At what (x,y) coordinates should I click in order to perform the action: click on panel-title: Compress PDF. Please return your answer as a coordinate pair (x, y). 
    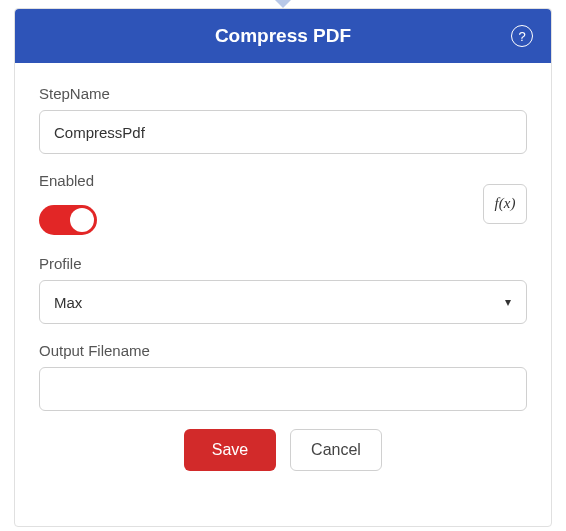
    Looking at the image, I should click on (283, 36).